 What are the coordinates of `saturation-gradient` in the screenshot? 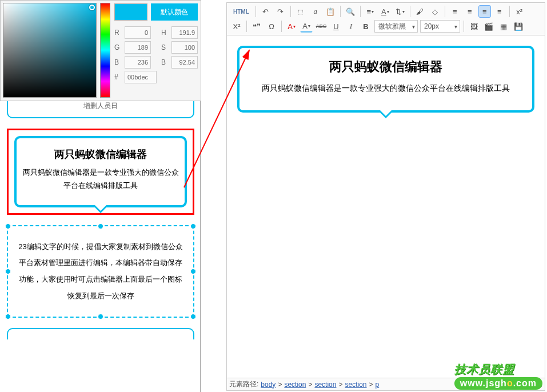 It's located at (50, 50).